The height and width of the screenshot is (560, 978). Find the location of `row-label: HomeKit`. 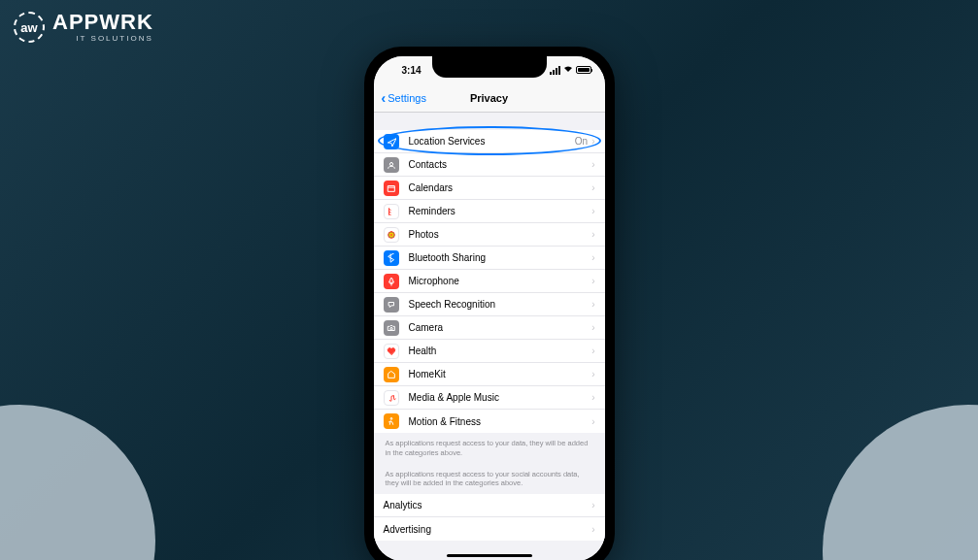

row-label: HomeKit is located at coordinates (501, 375).